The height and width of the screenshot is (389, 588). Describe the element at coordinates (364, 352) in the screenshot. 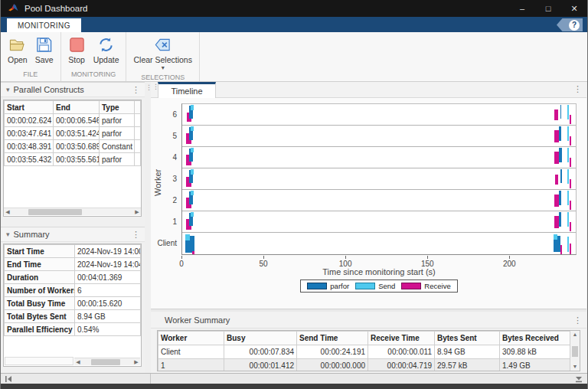

I see `table-row: Client00:00:07.83400:00:24.19100:00:00.0…` at that location.